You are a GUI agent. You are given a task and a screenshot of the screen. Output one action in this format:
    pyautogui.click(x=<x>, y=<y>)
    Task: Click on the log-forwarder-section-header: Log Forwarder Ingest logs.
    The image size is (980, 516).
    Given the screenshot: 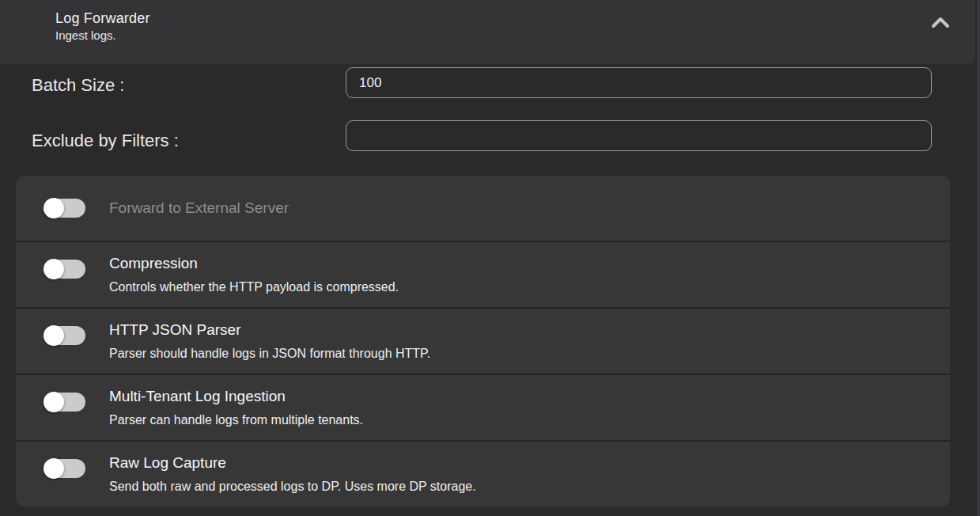 What is the action you would take?
    pyautogui.click(x=487, y=32)
    